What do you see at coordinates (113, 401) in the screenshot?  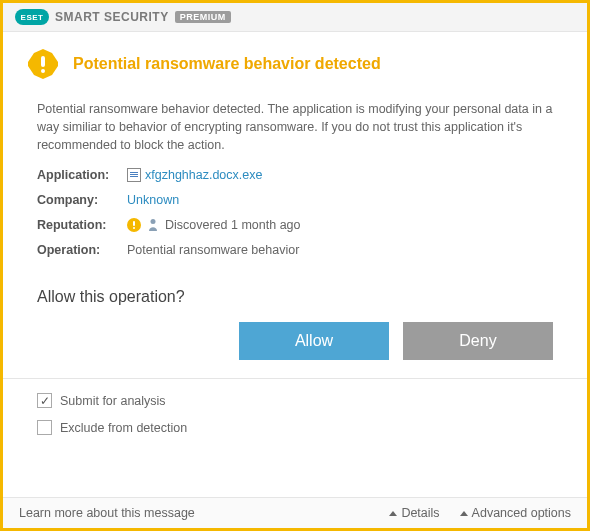 I see `submit-label: Submit for analysis` at bounding box center [113, 401].